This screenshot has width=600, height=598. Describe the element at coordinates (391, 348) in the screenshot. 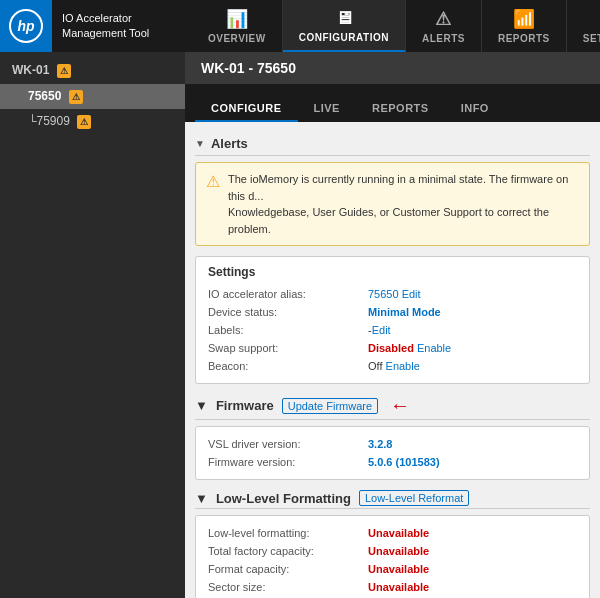

I see `swap-value: Disabled` at that location.